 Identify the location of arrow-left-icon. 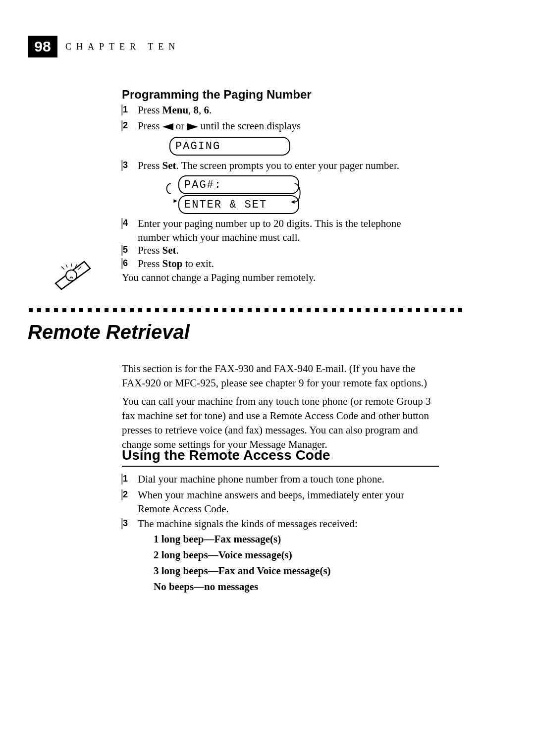
(168, 127).